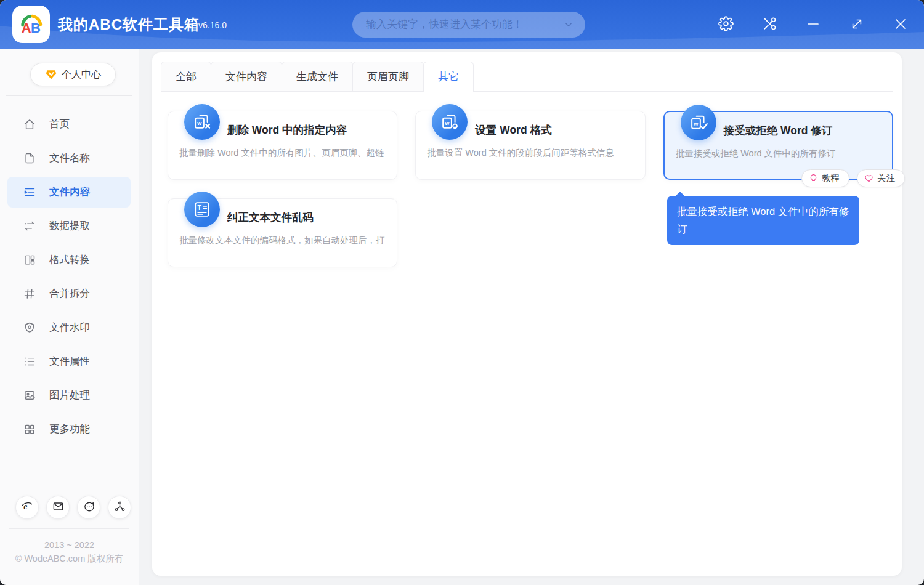 Image resolution: width=924 pixels, height=585 pixels. Describe the element at coordinates (530, 145) in the screenshot. I see `card-set-word-format: w 设置 Word 格式 批量设置 Word 文件的段前段后间距等格式信息` at that location.